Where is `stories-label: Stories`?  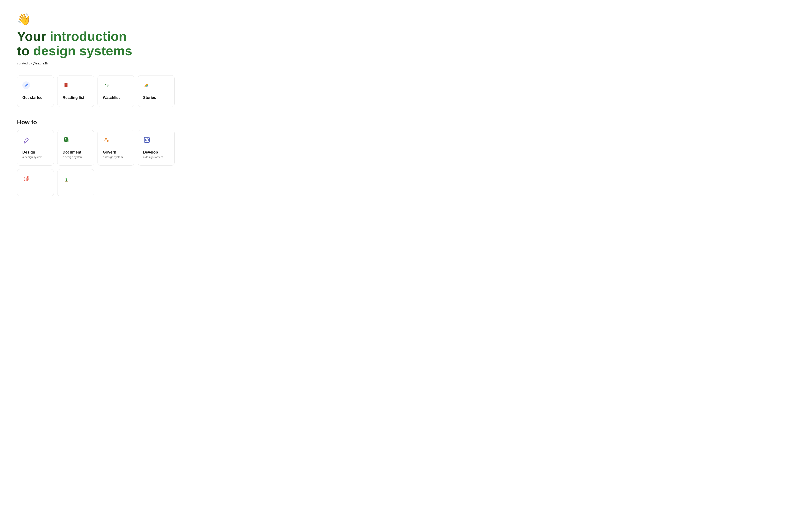 stories-label: Stories is located at coordinates (156, 97).